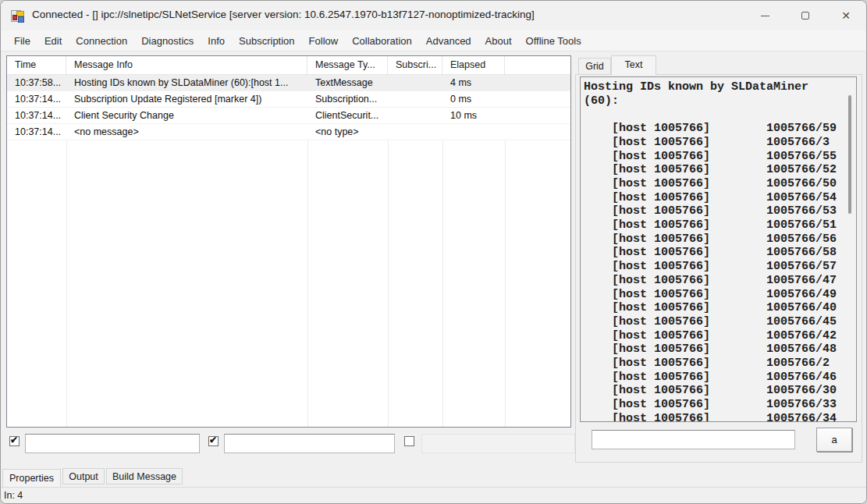 Image resolution: width=867 pixels, height=504 pixels. Describe the element at coordinates (348, 83) in the screenshot. I see `cell-type: TextMessage` at that location.